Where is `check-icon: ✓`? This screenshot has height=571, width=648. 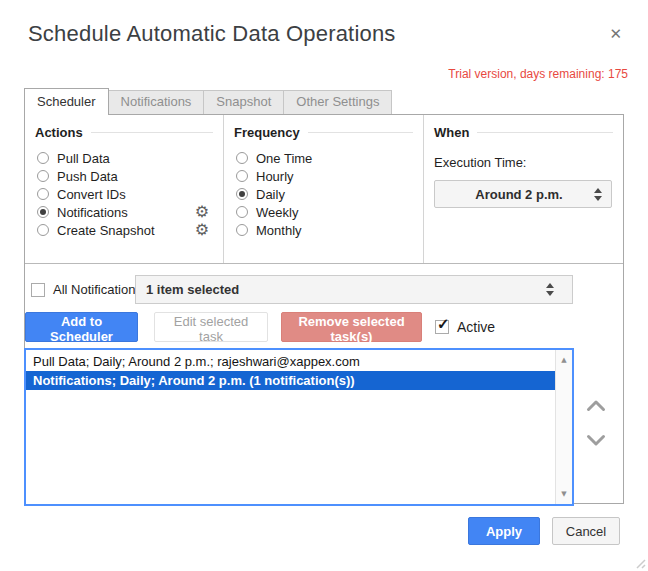
check-icon: ✓ is located at coordinates (444, 324).